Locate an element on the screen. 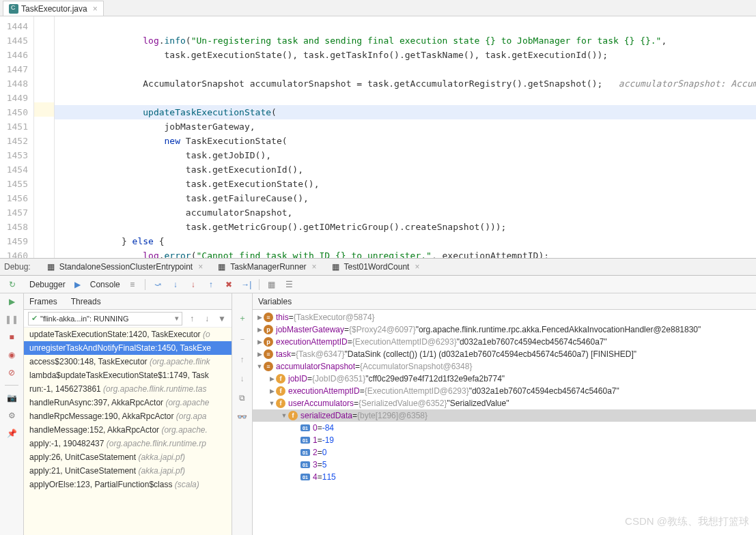 The height and width of the screenshot is (535, 756). console-icon: ▶ is located at coordinates (78, 285).